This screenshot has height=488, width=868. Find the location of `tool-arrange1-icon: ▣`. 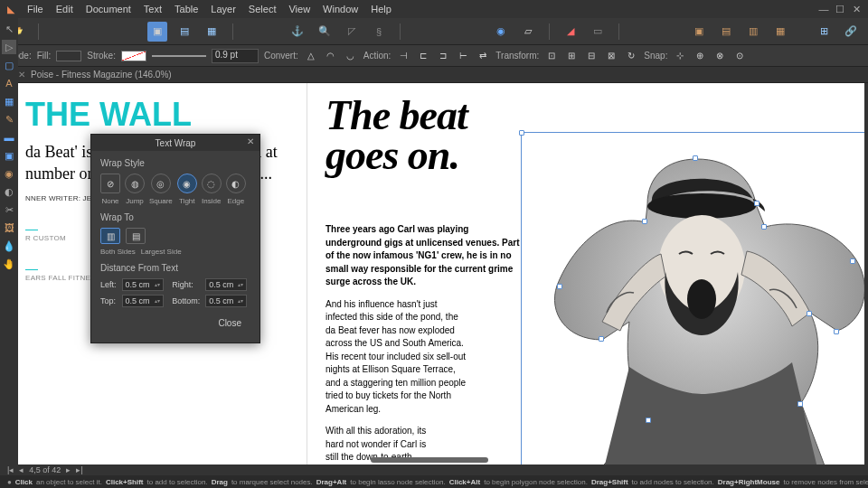

tool-arrange1-icon: ▣ is located at coordinates (699, 32).